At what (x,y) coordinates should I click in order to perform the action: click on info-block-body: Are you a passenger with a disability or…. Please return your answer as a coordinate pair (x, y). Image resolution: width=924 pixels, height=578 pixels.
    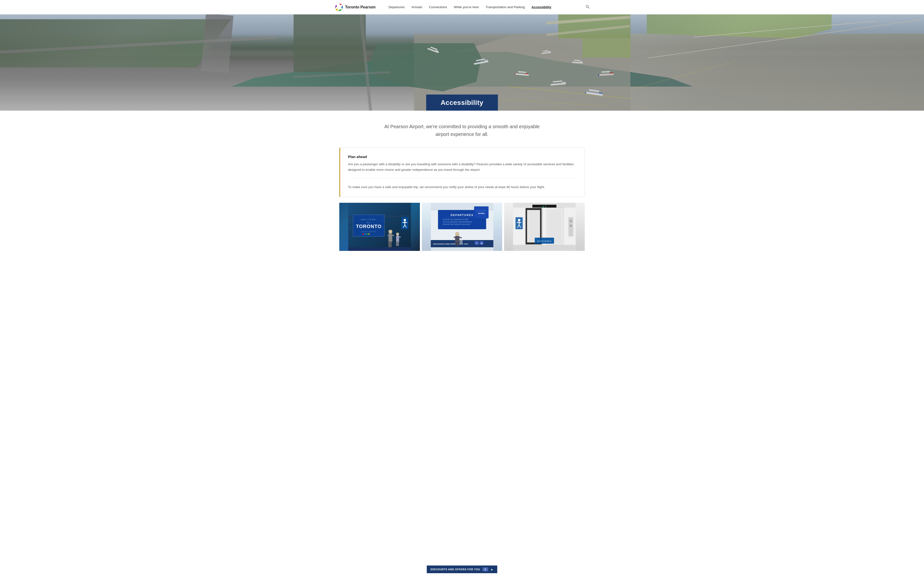
    Looking at the image, I should click on (462, 167).